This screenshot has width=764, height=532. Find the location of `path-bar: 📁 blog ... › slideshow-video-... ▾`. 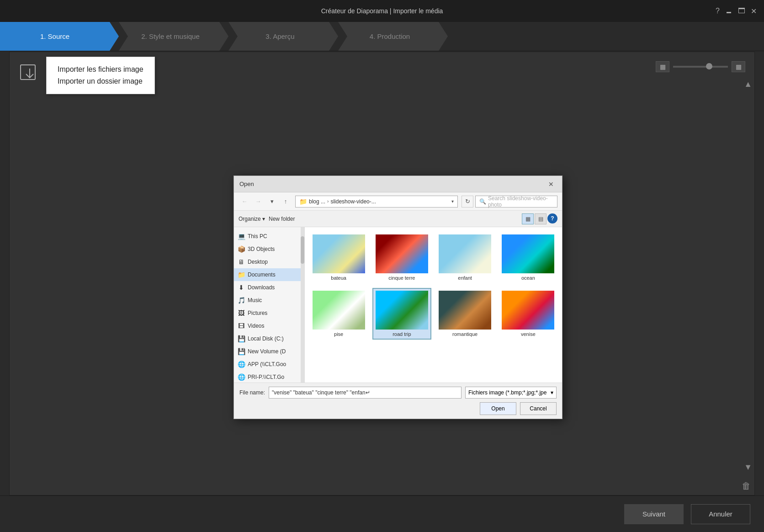

path-bar: 📁 blog ... › slideshow-video-... ▾ is located at coordinates (377, 202).